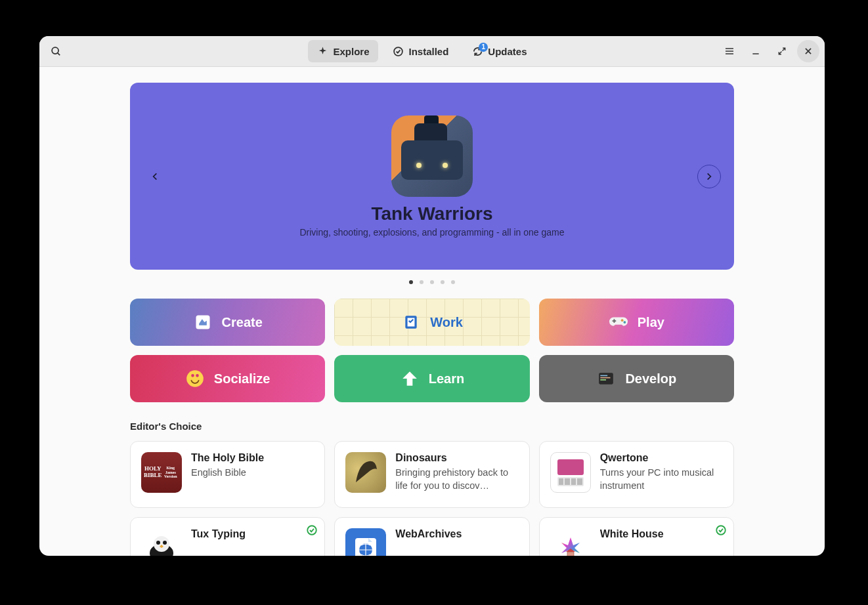 This screenshot has height=605, width=868. I want to click on featured-app-icon, so click(432, 156).